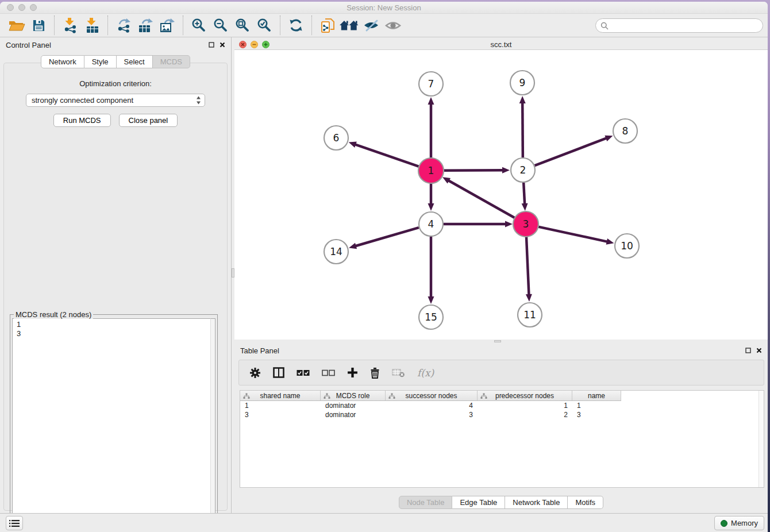 Image resolution: width=770 pixels, height=532 pixels. I want to click on delete-column-trash-icon, so click(375, 373).